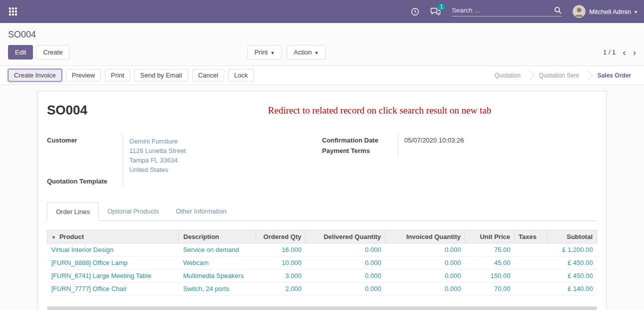 The height and width of the screenshot is (310, 644). I want to click on statusbar: Create Invoice Preview Print Send by Ema…, so click(322, 75).